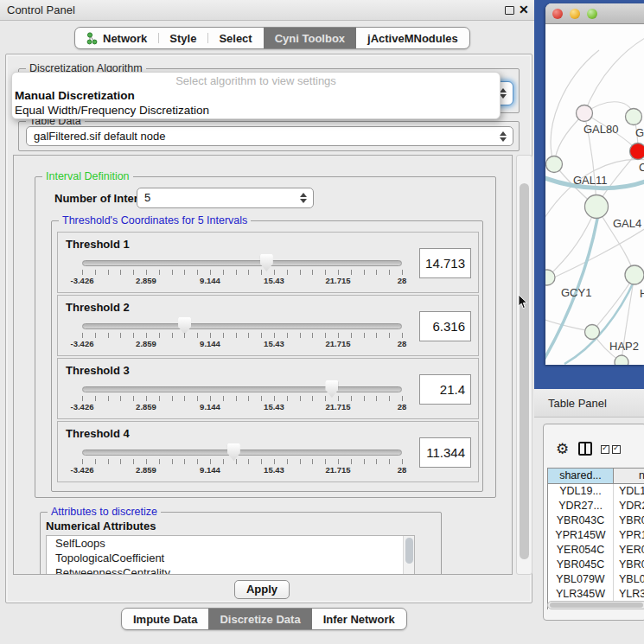 This screenshot has height=644, width=644. I want to click on threshold-label: Threshold 4, so click(98, 434).